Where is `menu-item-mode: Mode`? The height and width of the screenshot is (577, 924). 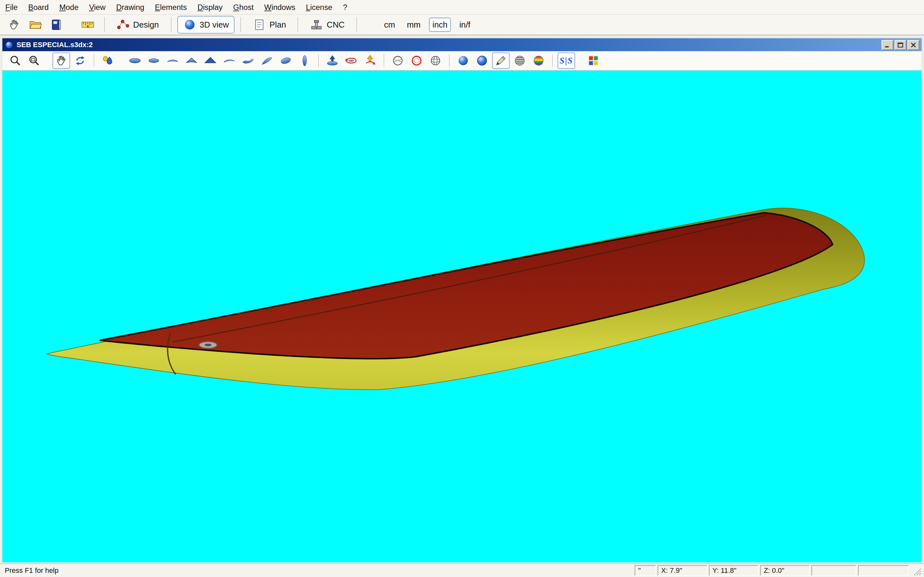
menu-item-mode: Mode is located at coordinates (69, 7).